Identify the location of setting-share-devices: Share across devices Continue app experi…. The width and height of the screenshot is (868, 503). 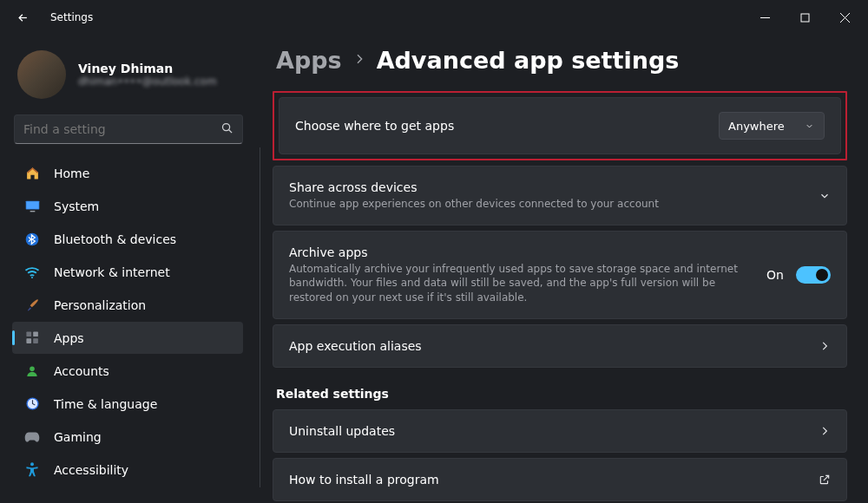
(560, 196).